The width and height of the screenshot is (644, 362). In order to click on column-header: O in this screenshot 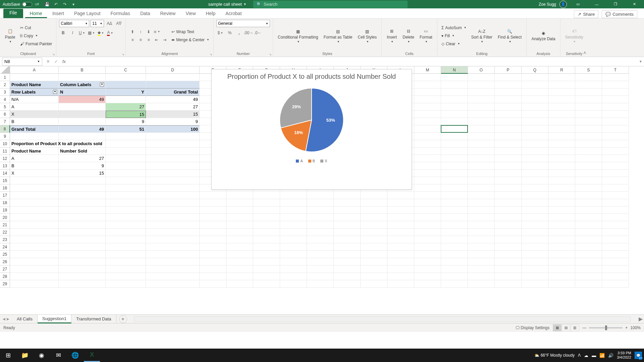, I will do `click(481, 70)`.